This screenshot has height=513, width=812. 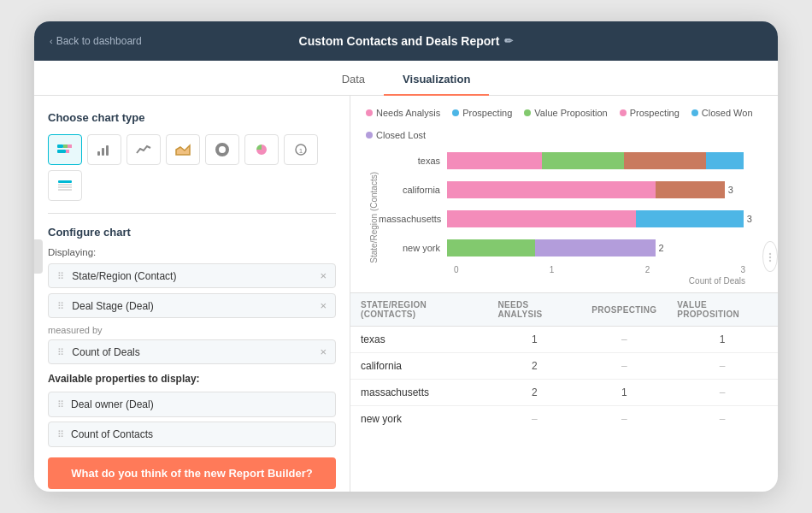 I want to click on cell-prospecting: 1, so click(x=624, y=393).